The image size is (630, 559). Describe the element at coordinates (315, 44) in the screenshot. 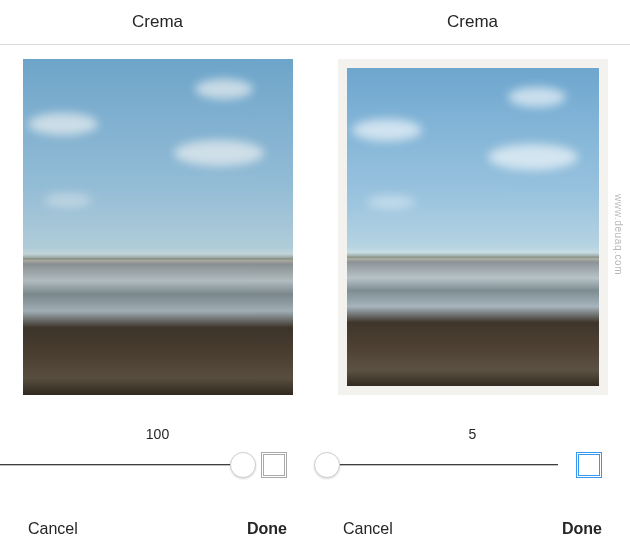

I see `header-divider` at that location.